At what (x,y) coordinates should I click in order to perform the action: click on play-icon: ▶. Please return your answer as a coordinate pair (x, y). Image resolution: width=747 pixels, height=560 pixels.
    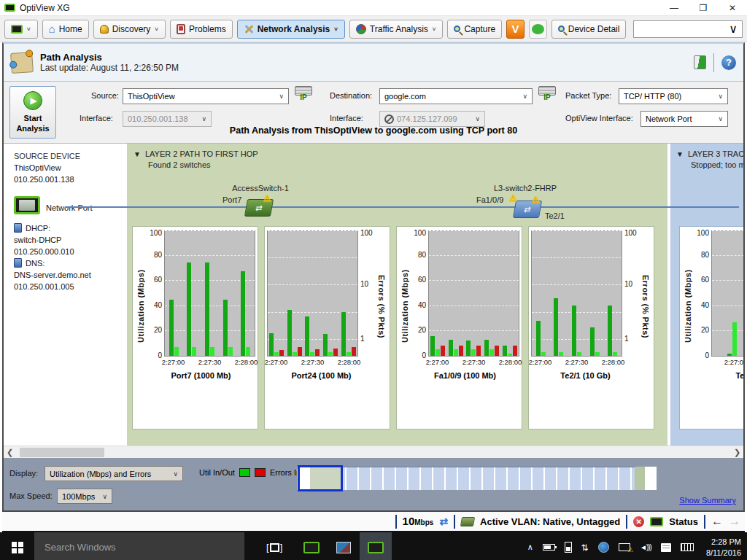
    Looking at the image, I should click on (33, 101).